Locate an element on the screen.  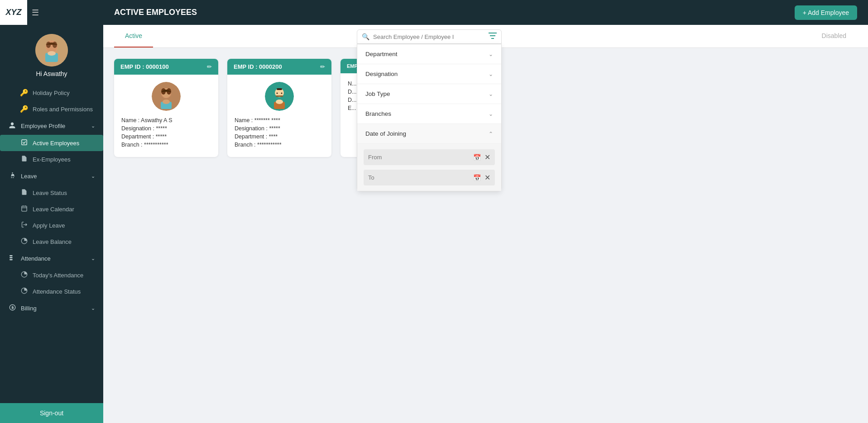
sidebar-nav: 🔑 Holiday Policy 🔑 Roles and Permissions… is located at coordinates (52, 244).